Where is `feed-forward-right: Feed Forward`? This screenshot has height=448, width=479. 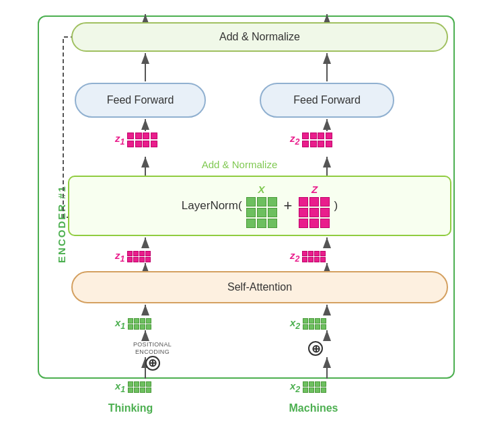
feed-forward-right: Feed Forward is located at coordinates (327, 100).